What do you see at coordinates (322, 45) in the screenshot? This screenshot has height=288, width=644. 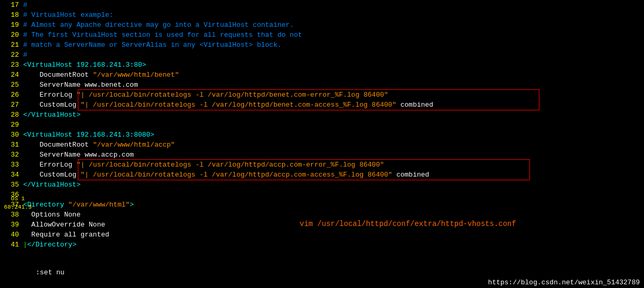 I see `line-21: 21 # match a ServerName or ServerAlias i…` at bounding box center [322, 45].